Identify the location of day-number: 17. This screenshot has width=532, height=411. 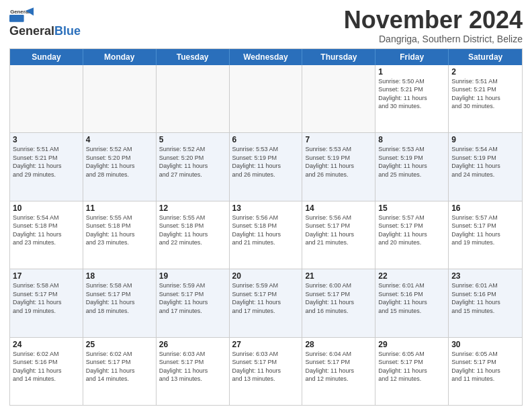
(46, 276).